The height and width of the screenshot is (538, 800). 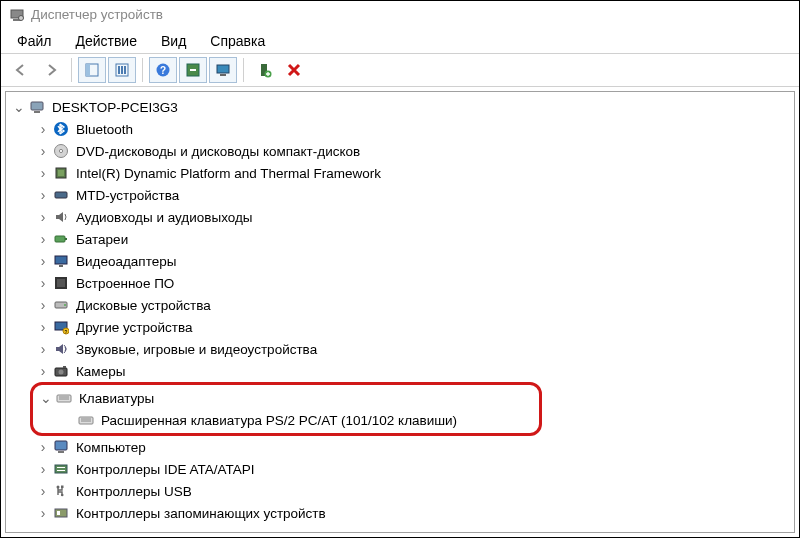 What do you see at coordinates (400, 41) in the screenshot?
I see `menubar: Файл Действие Вид Справка` at bounding box center [400, 41].